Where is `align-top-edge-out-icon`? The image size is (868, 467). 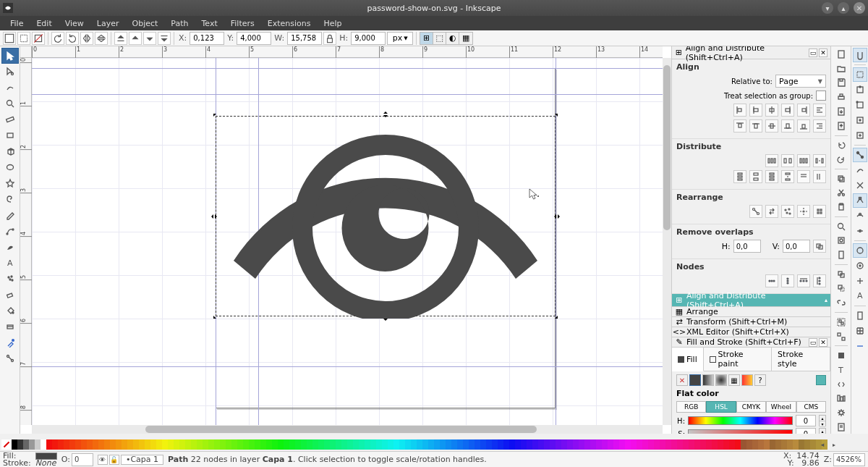 align-top-edge-out-icon is located at coordinates (740, 126).